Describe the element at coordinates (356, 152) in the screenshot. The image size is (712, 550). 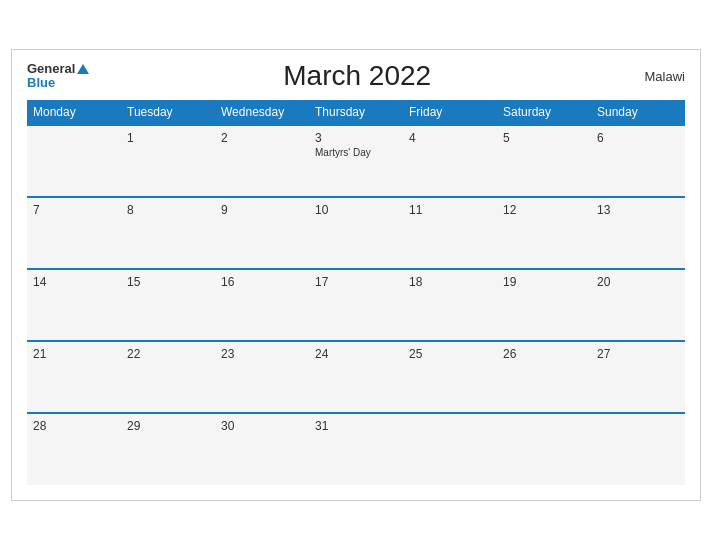
I see `day-event: Martyrs' Day` at that location.